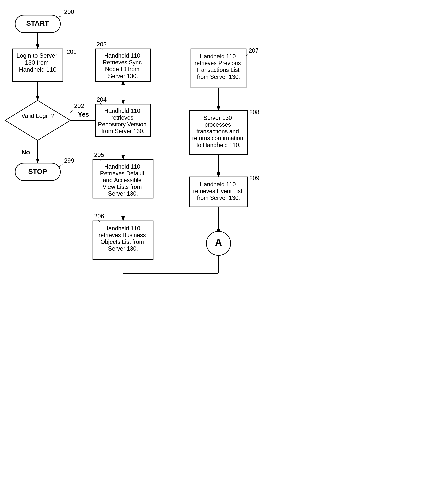 This screenshot has height=504, width=438. I want to click on business-objects-node: Handheld 110 retrieves Business Objects …, so click(123, 240).